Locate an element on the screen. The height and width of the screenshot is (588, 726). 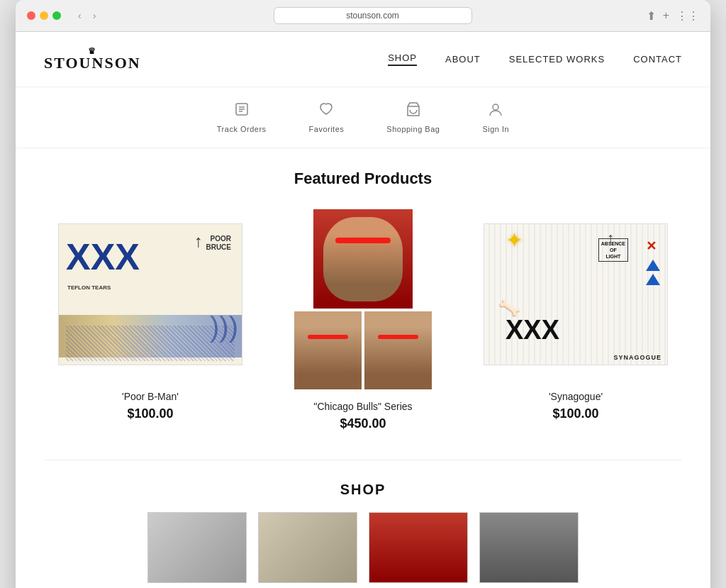
browser-actions: ⬆ + ⋮⋮ is located at coordinates (673, 16).